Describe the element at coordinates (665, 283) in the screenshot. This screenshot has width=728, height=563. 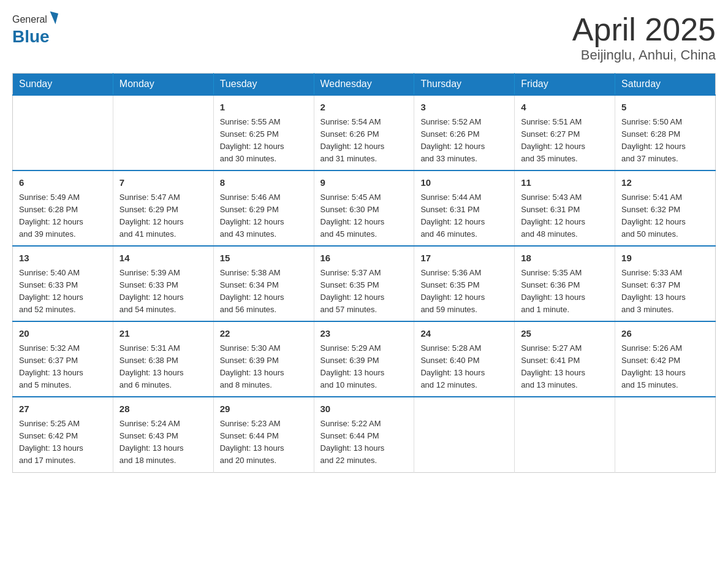
I see `calendar-cell: 19Sunrise: 5:33 AMSunset: 6:37 PMDayligh…` at that location.